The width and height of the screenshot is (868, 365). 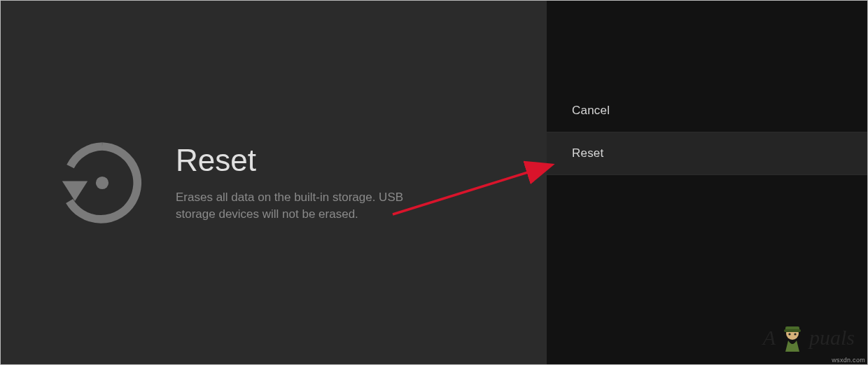 What do you see at coordinates (707, 153) in the screenshot?
I see `reset-button: Reset` at bounding box center [707, 153].